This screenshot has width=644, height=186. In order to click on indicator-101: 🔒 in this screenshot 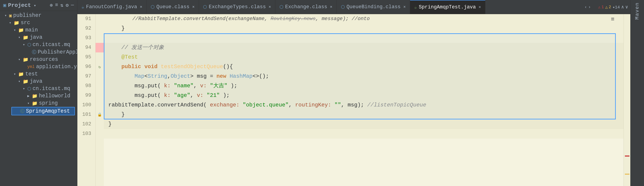, I will do `click(100, 115)`.